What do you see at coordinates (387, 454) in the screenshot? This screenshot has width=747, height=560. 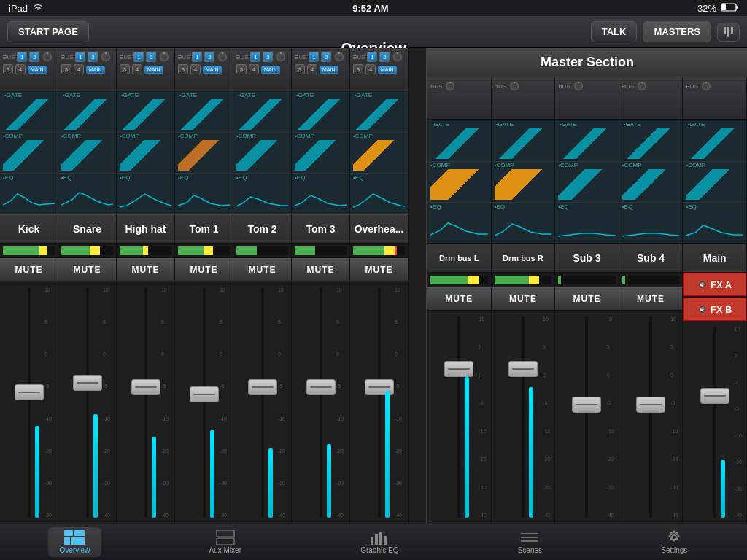 I see `level-bar-overhead` at bounding box center [387, 454].